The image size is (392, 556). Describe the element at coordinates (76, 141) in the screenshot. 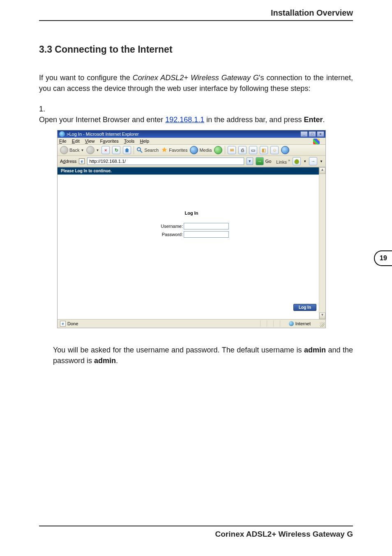

I see `menu-edit: Edit` at that location.